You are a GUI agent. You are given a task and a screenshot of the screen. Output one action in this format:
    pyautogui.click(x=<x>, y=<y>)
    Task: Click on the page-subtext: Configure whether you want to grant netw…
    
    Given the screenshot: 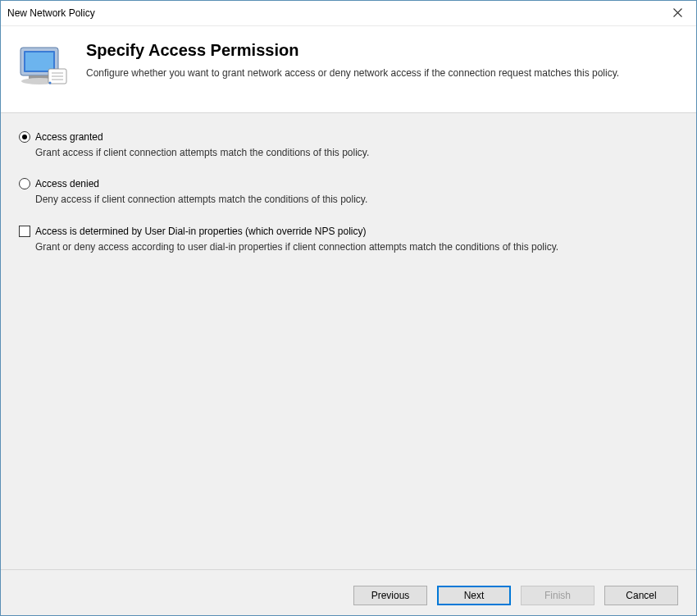 What is the action you would take?
    pyautogui.click(x=383, y=74)
    